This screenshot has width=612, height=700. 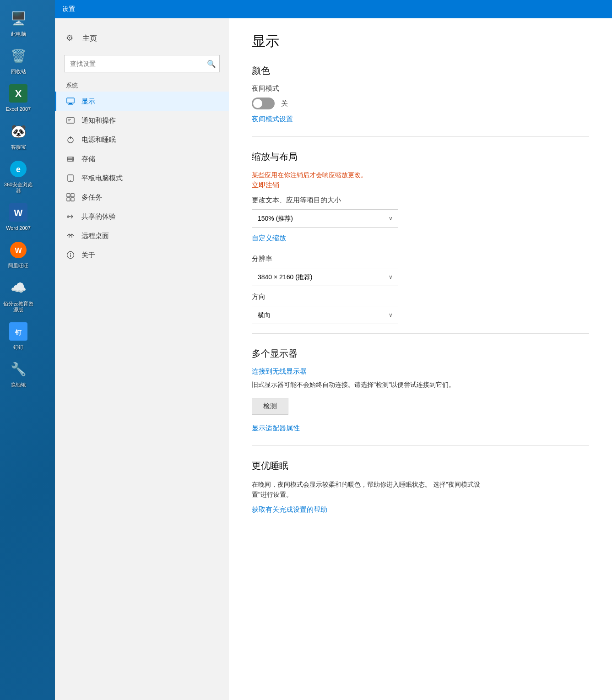 I want to click on desktop-icon-aliwangwang: W 阿里旺旺, so click(x=18, y=254).